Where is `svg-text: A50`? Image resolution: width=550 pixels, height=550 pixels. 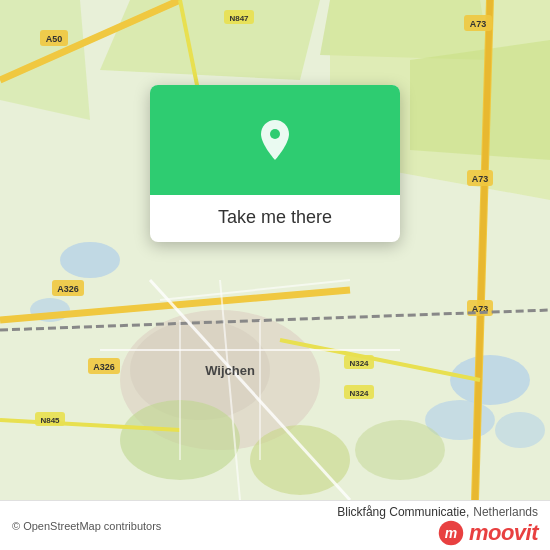 svg-text: A50 is located at coordinates (54, 39).